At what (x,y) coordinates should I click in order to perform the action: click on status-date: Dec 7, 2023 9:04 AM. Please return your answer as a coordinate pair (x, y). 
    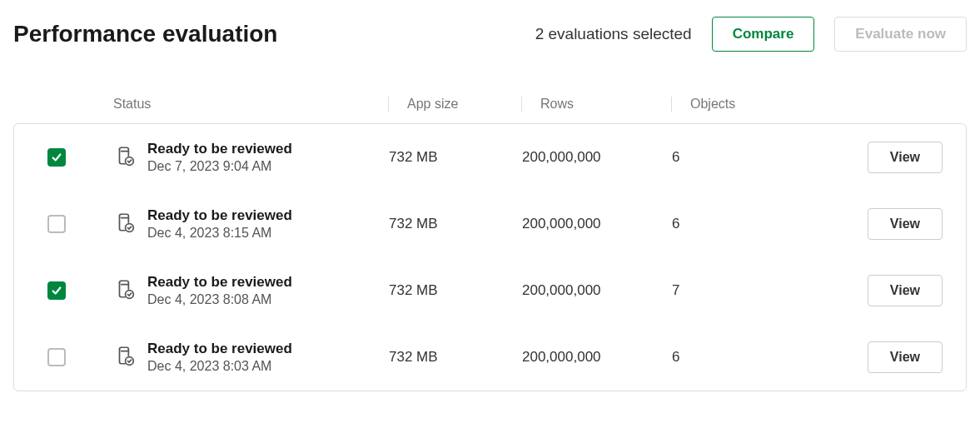
    Looking at the image, I should click on (220, 167).